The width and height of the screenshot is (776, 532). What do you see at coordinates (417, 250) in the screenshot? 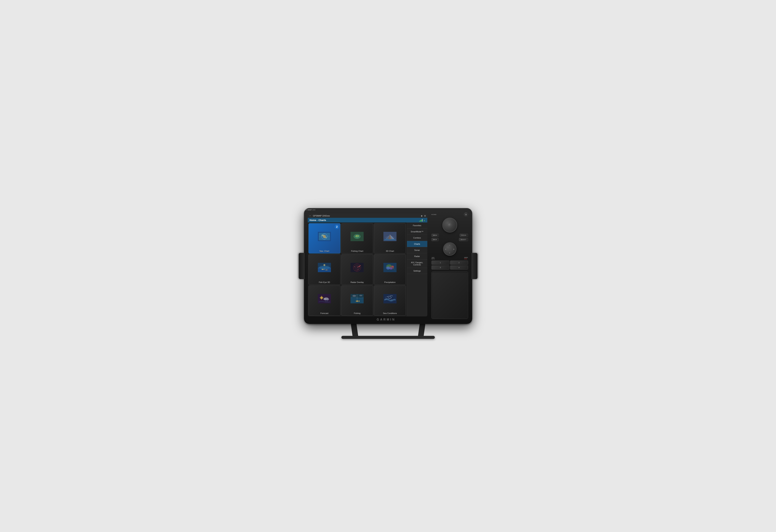
I see `sidebar-item-sonar: Sonar` at bounding box center [417, 250].